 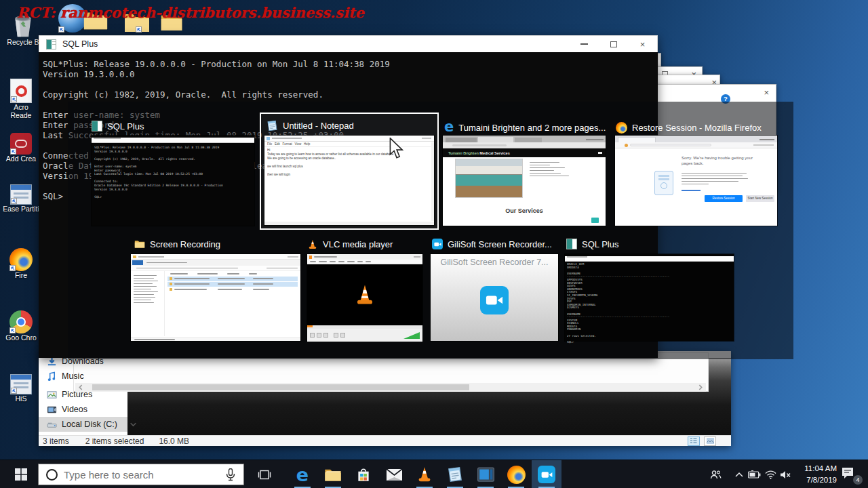 What do you see at coordinates (648, 244) in the screenshot?
I see `switcher-item-sqlplus-2: SQL Plus` at bounding box center [648, 244].